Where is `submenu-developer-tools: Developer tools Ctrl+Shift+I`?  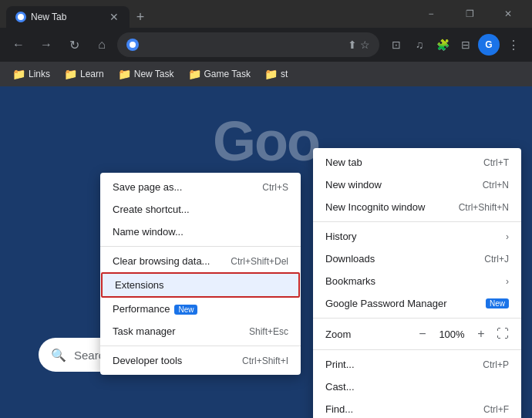 submenu-developer-tools: Developer tools Ctrl+Shift+I is located at coordinates (200, 361).